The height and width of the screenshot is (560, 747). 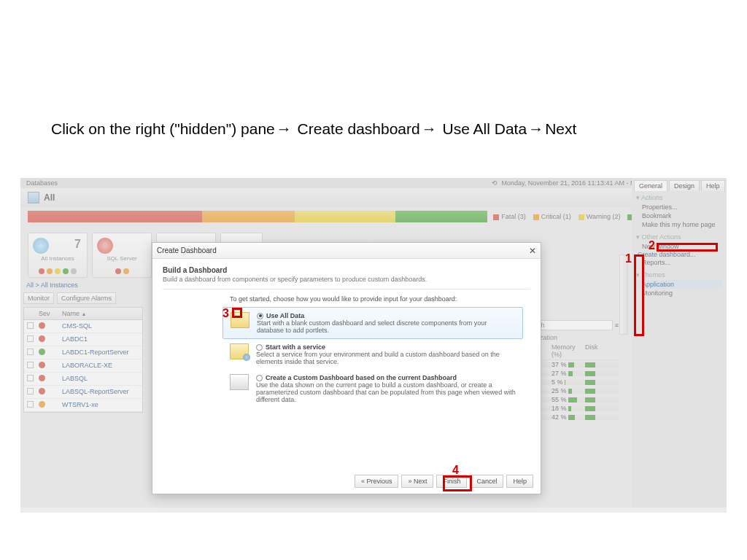 What do you see at coordinates (374, 198) in the screenshot?
I see `header-row: All` at bounding box center [374, 198].